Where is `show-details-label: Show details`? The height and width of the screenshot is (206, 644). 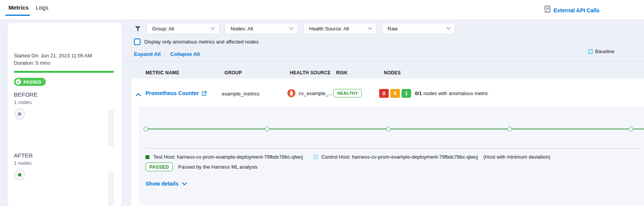 show-details-label: Show details is located at coordinates (162, 184).